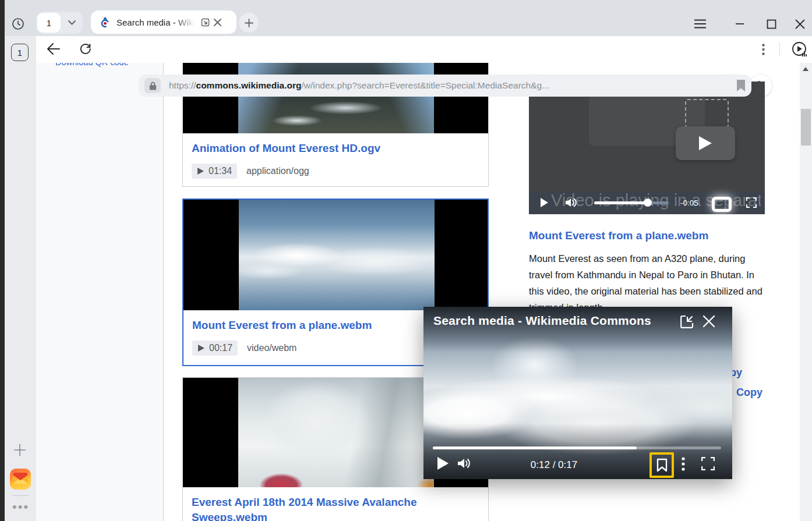  Describe the element at coordinates (740, 24) in the screenshot. I see `minimize-button` at that location.